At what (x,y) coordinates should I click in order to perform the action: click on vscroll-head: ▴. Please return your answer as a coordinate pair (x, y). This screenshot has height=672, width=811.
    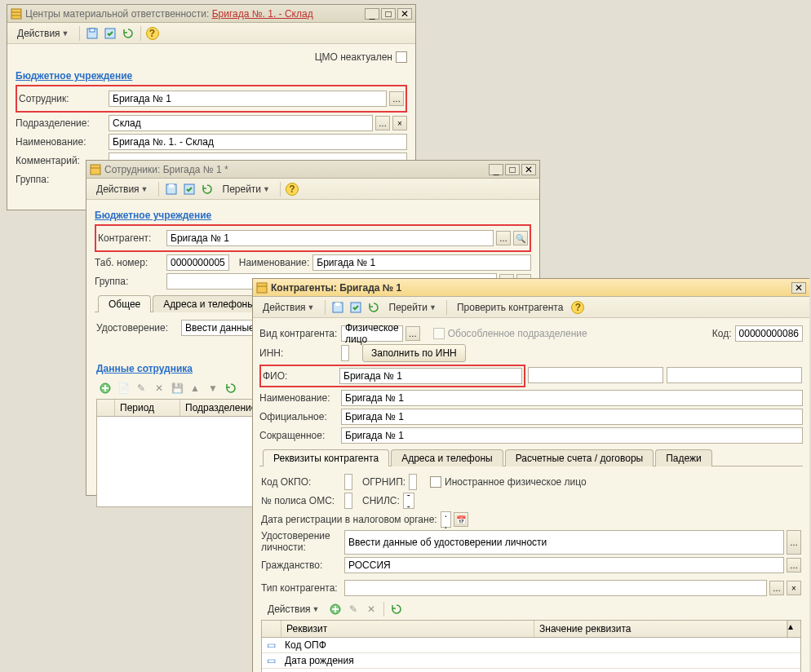
    Looking at the image, I should click on (794, 629).